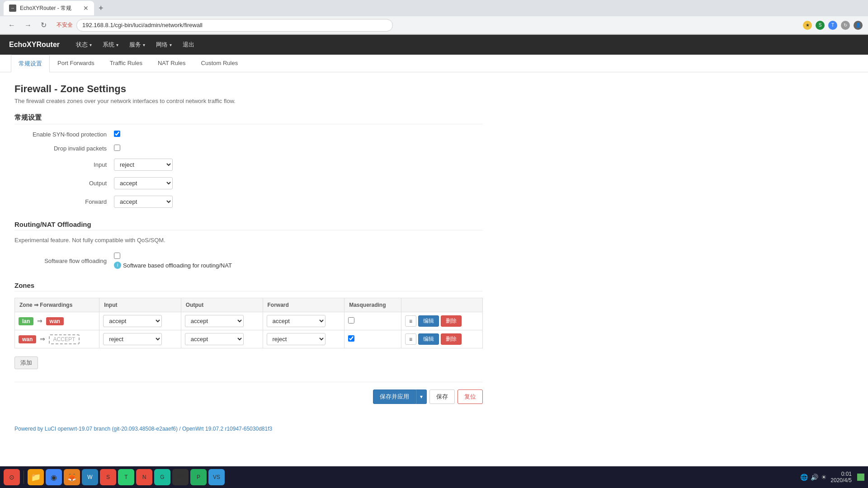 The height and width of the screenshot is (488, 868). Describe the element at coordinates (410, 339) in the screenshot. I see `row2-menu-button: ≡` at that location.